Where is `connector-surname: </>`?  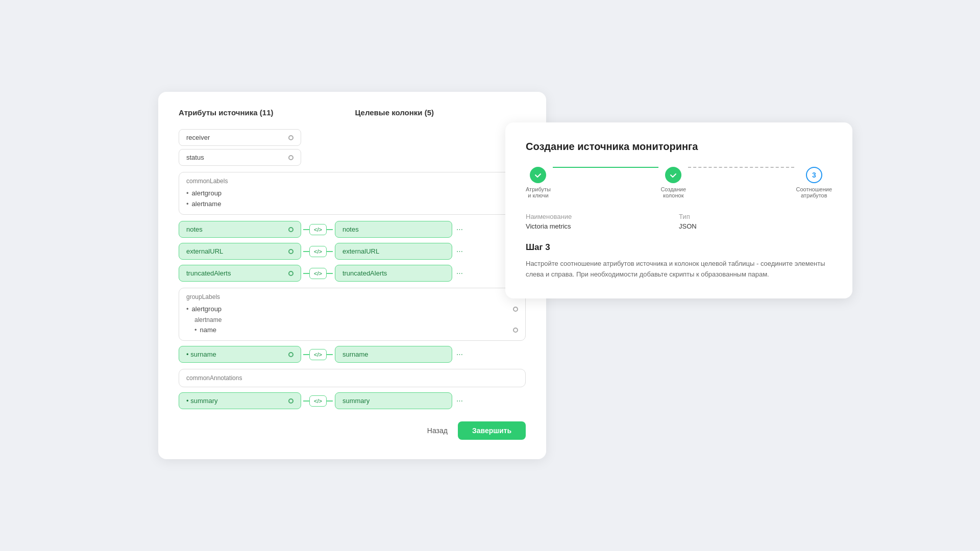 connector-surname: </> is located at coordinates (318, 355).